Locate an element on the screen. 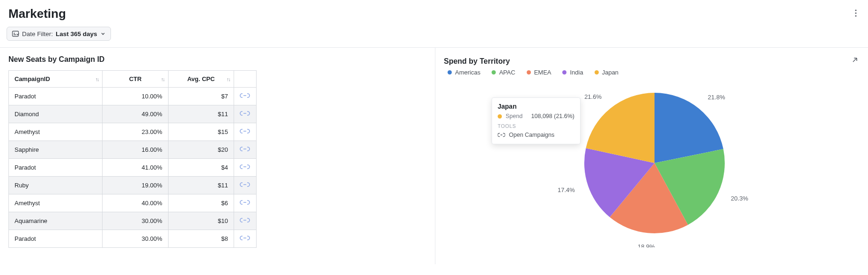 This screenshot has height=275, width=868. table-row: Paradot10.00%$7 is located at coordinates (133, 97).